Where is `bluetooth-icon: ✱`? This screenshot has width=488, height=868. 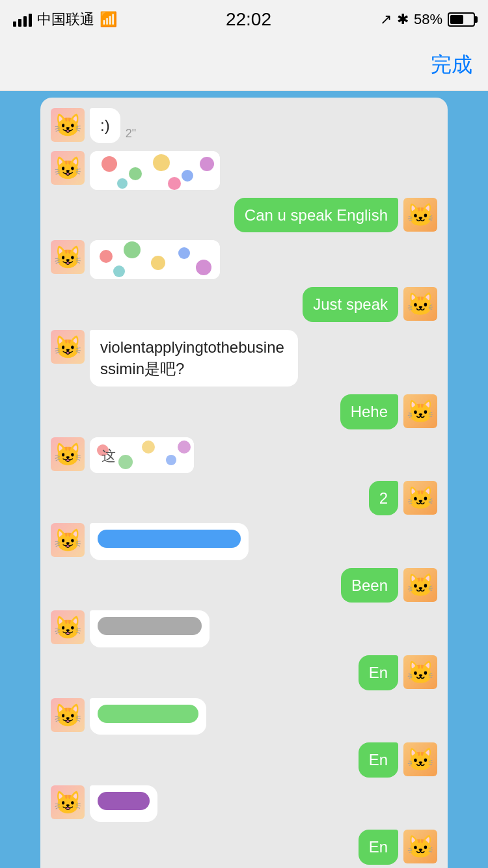 bluetooth-icon: ✱ is located at coordinates (403, 20).